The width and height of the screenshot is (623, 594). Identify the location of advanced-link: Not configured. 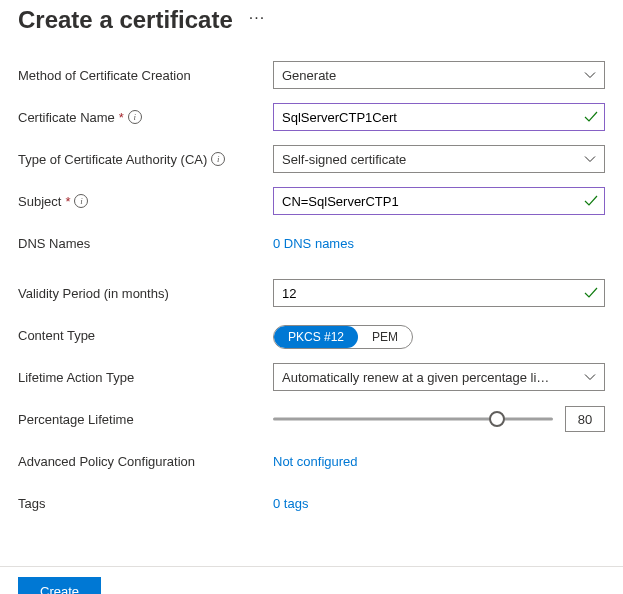
(316, 462).